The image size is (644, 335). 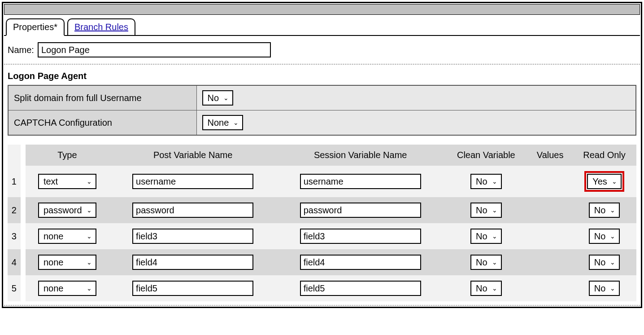 What do you see at coordinates (35, 27) in the screenshot?
I see `tab-properties-label: Properties*` at bounding box center [35, 27].